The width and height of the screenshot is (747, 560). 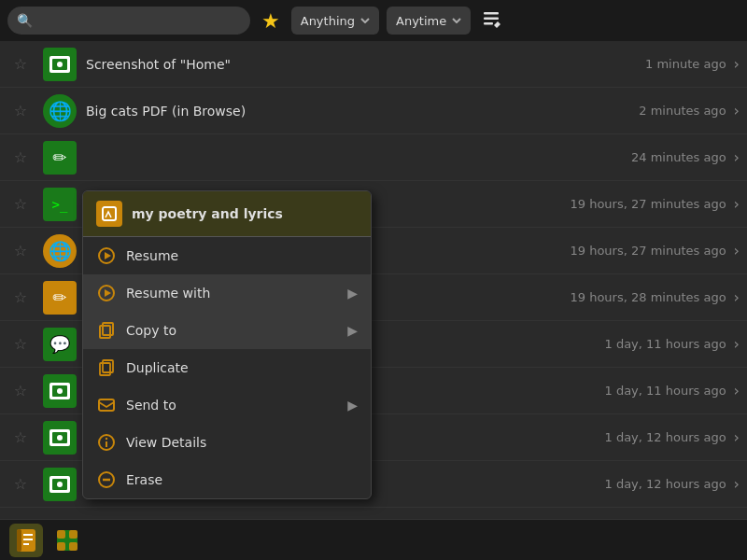 I want to click on item-icon: 🌐, so click(x=60, y=251).